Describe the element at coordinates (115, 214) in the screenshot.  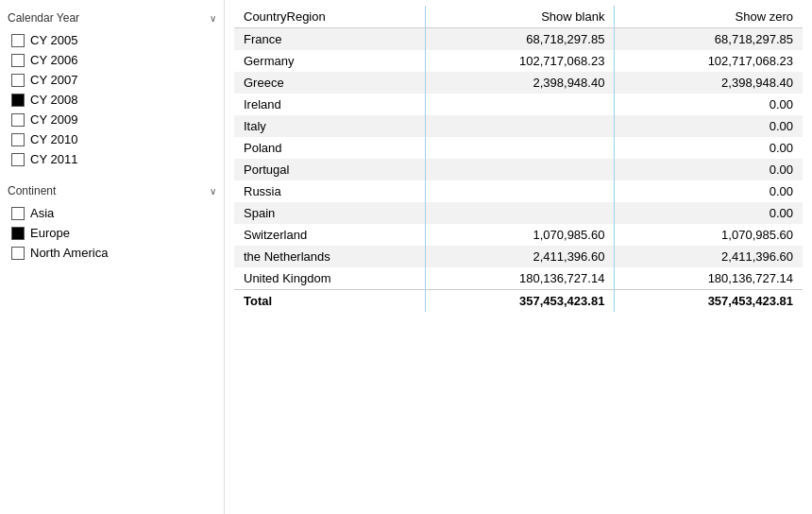
I see `filter-item: Asia` at that location.